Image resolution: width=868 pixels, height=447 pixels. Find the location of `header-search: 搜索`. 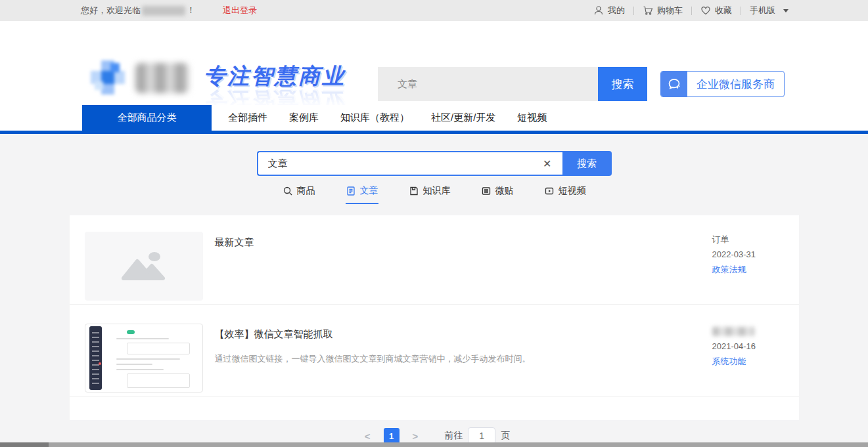

header-search: 搜索 is located at coordinates (513, 84).